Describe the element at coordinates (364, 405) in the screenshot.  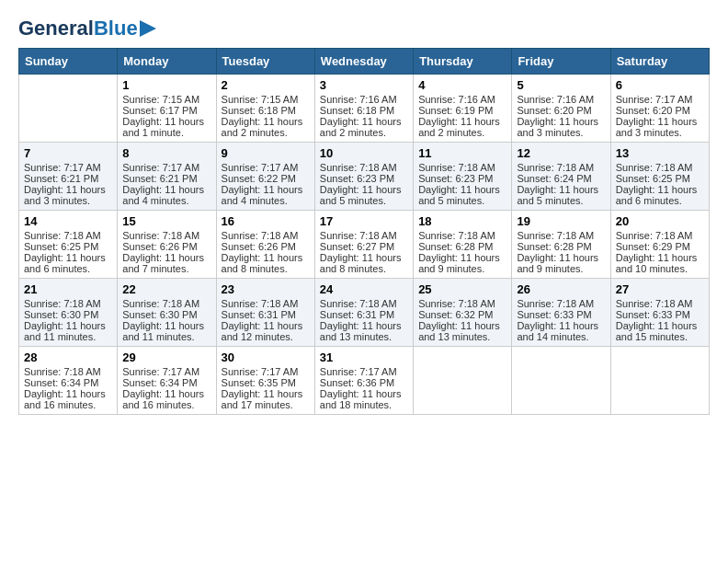
I see `day-content-line: and 18 minutes.` at that location.